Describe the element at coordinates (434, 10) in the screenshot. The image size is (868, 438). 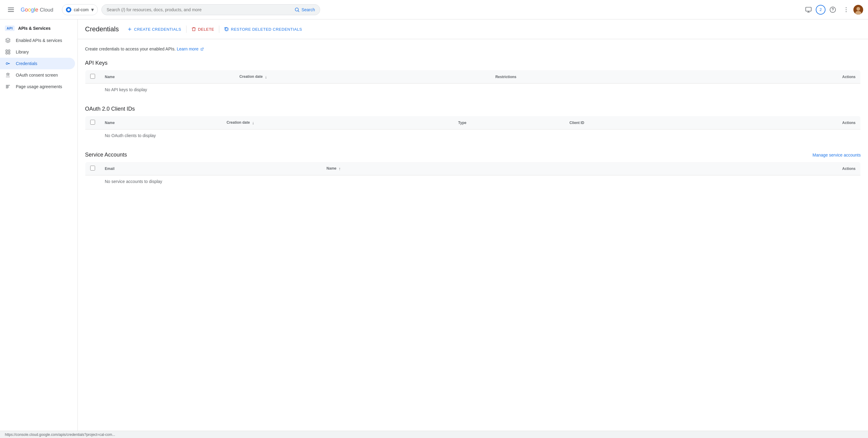
I see `top-nav: Google Cloud cal-com ▾ Search` at that location.